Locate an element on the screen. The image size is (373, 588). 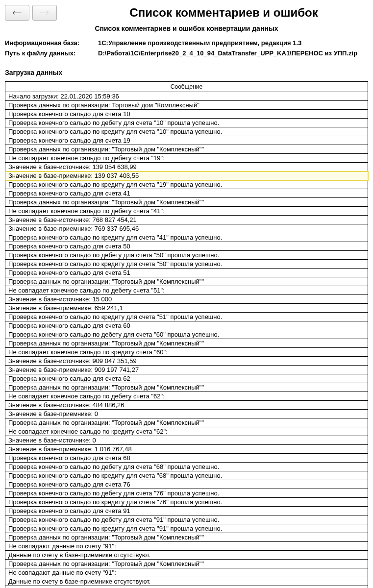
table-row: Значение в базе-источнике: 484 886,26 is located at coordinates (187, 405).